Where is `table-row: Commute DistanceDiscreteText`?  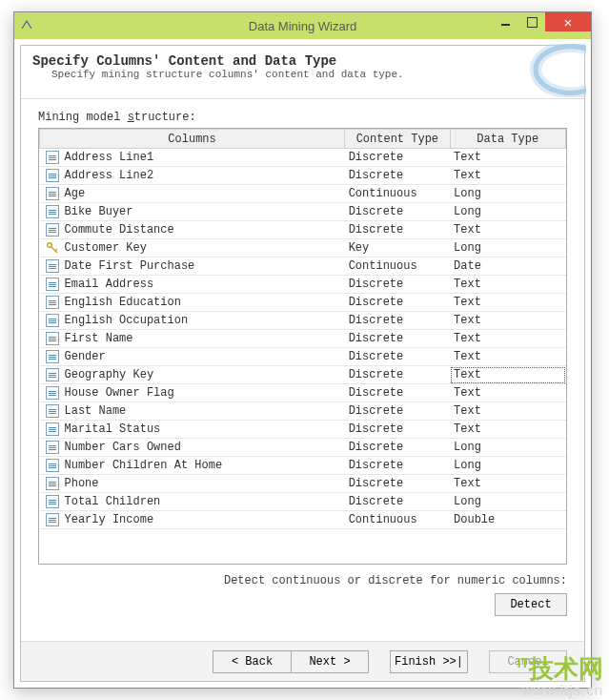 table-row: Commute DistanceDiscreteText is located at coordinates (303, 231).